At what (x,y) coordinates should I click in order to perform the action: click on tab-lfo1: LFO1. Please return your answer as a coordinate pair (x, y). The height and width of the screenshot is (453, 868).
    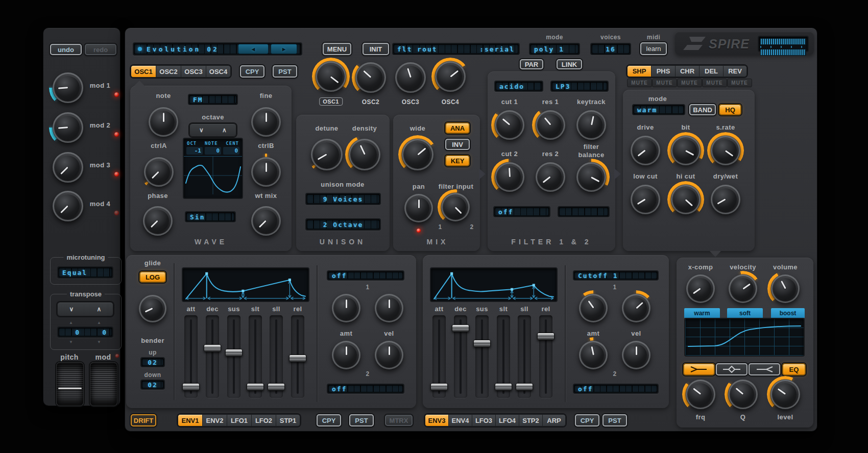
    Looking at the image, I should click on (239, 420).